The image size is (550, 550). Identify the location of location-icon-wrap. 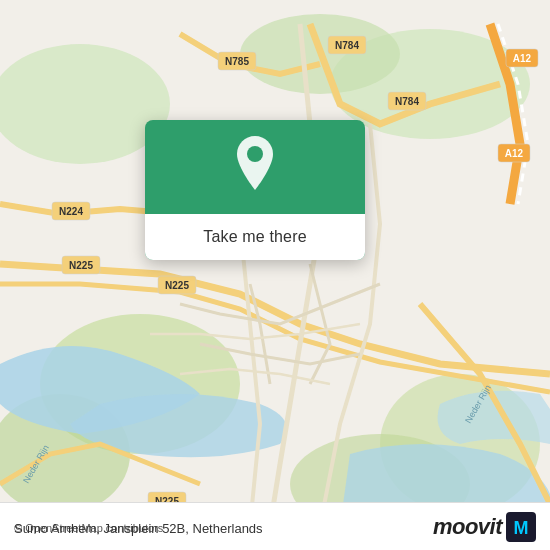
(255, 166).